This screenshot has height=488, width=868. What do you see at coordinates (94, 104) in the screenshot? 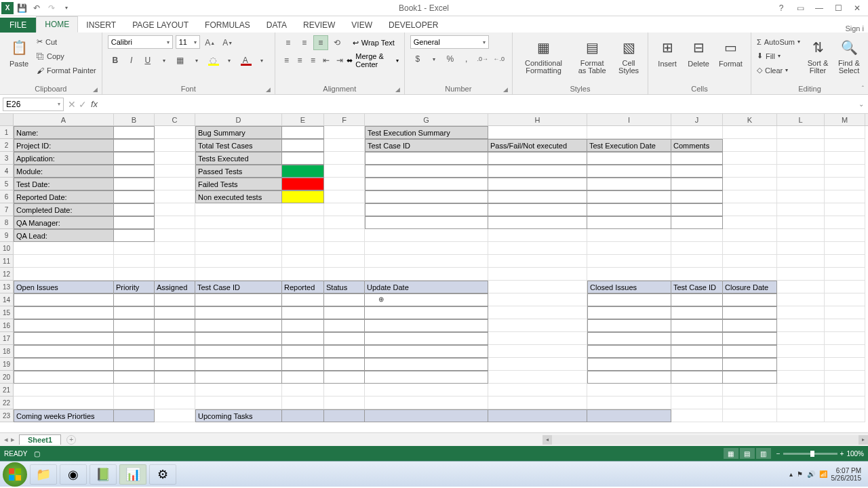
I see `fx-icon: fx` at bounding box center [94, 104].